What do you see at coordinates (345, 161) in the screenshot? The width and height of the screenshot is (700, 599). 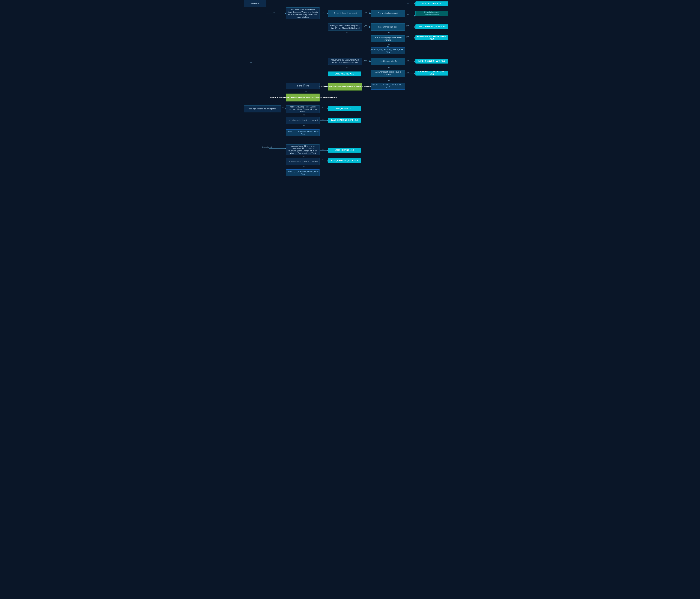 I see `node-lane-changing-left-3: LANE_CHANGING_LEFT = 1.0` at bounding box center [345, 161].